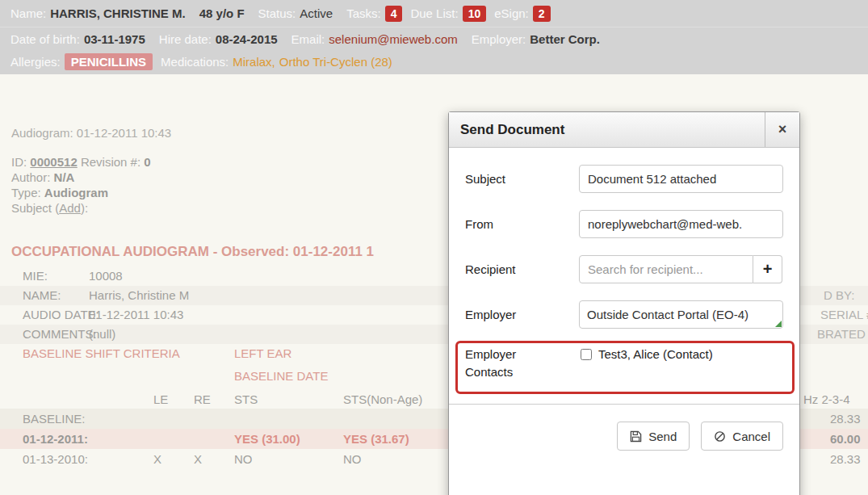 This screenshot has height=495, width=868. I want to click on employer-contacts-label: Employer Contacts, so click(522, 363).